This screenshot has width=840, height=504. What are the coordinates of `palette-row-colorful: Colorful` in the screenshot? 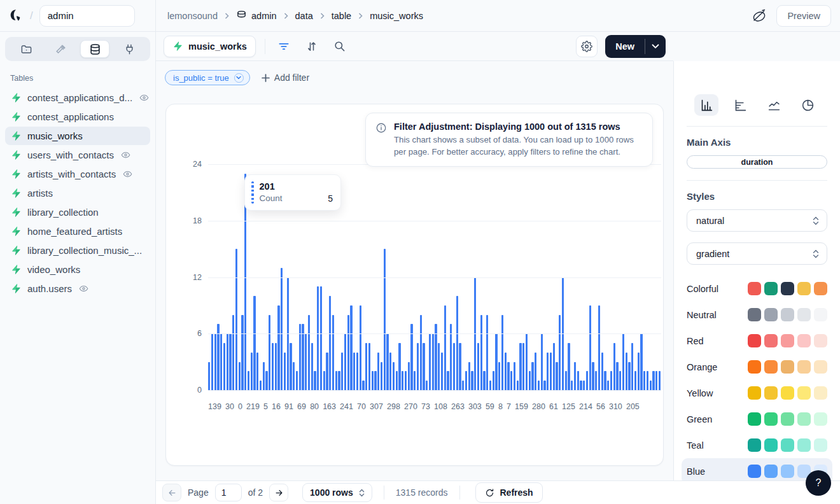 It's located at (757, 289).